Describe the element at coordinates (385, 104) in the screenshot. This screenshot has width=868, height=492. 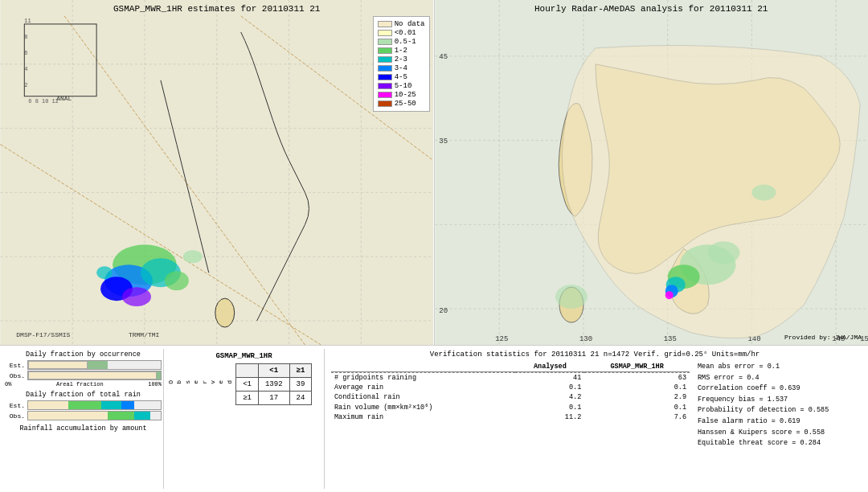
I see `legend-25-color` at that location.